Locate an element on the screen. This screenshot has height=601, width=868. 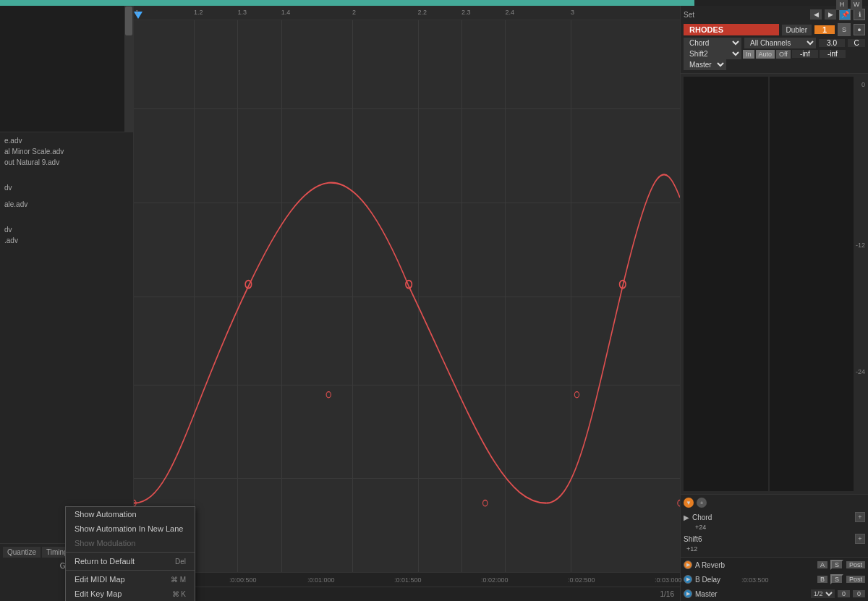
sidebar-scrollbar is located at coordinates (129, 69).